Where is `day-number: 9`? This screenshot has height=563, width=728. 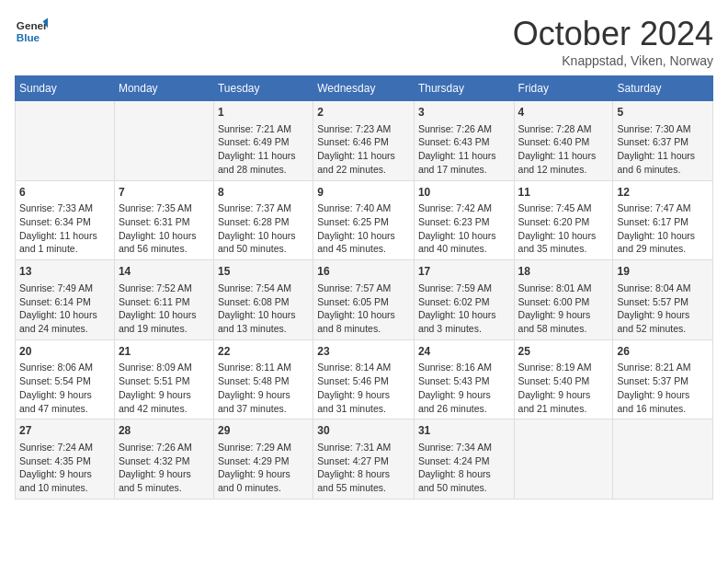
day-number: 9 is located at coordinates (364, 193).